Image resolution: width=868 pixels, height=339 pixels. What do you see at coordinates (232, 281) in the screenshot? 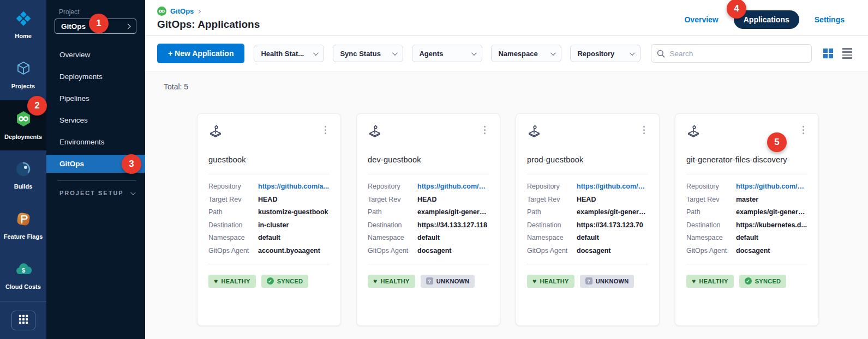
I see `health-status-badge: ♥HEALTHY` at bounding box center [232, 281].